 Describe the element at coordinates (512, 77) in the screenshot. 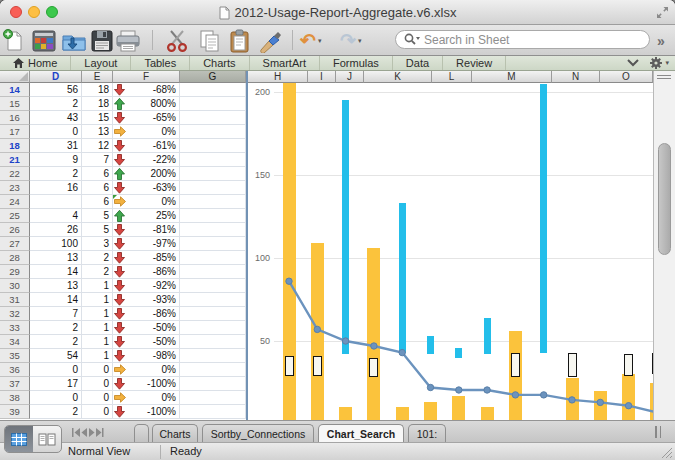

I see `column-header-M: M` at that location.